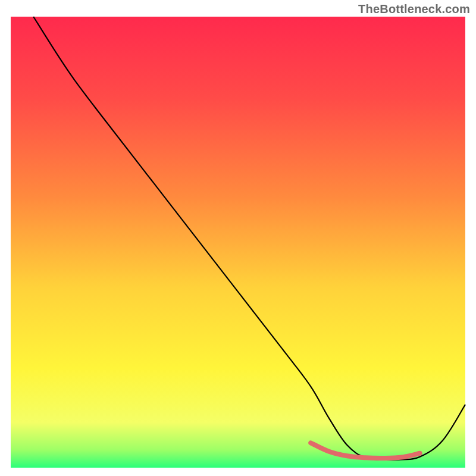 The width and height of the screenshot is (476, 476). Describe the element at coordinates (414, 10) in the screenshot. I see `watermark-text: TheBottleneck.com` at that location.